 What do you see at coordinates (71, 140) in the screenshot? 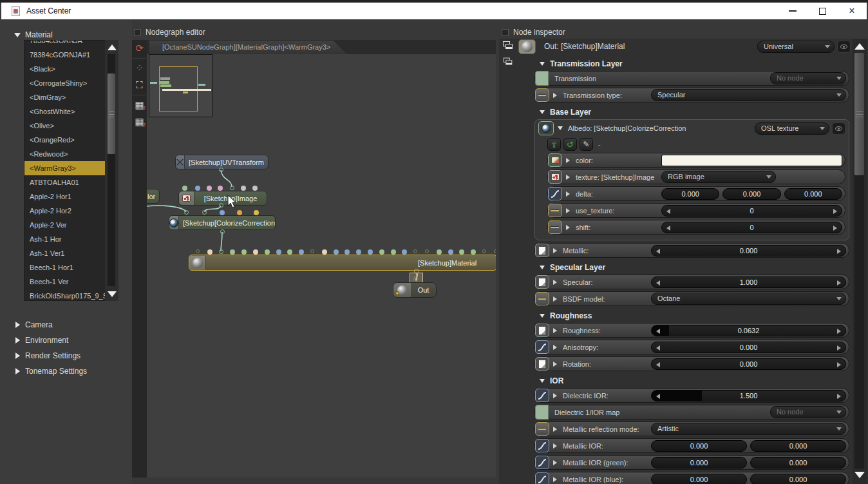
I see `material-list-item: <OrangeRed>` at bounding box center [71, 140].